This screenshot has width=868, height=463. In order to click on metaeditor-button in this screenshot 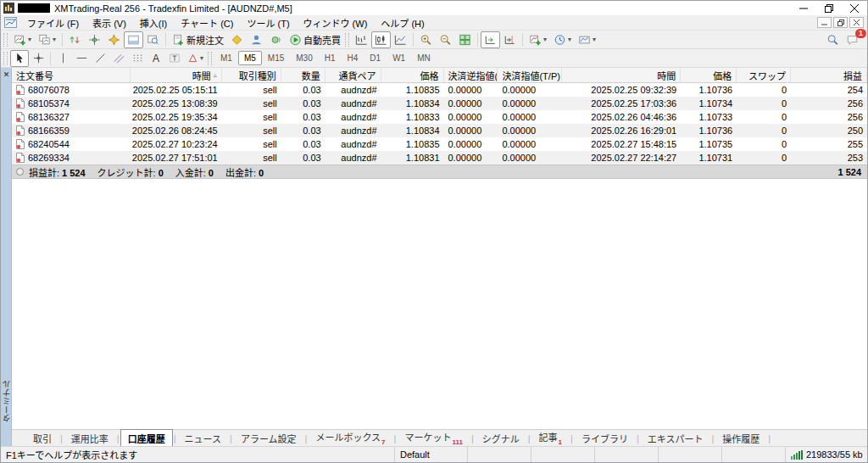, I will do `click(237, 40)`.